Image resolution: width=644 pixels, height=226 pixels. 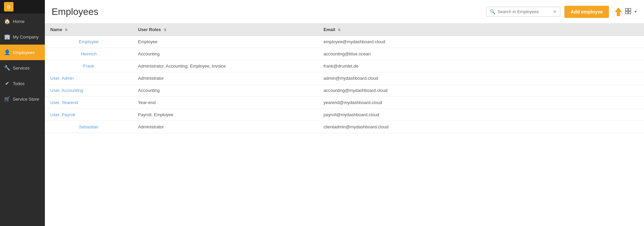 I want to click on employee-name-cell: Frank, so click(x=89, y=66).